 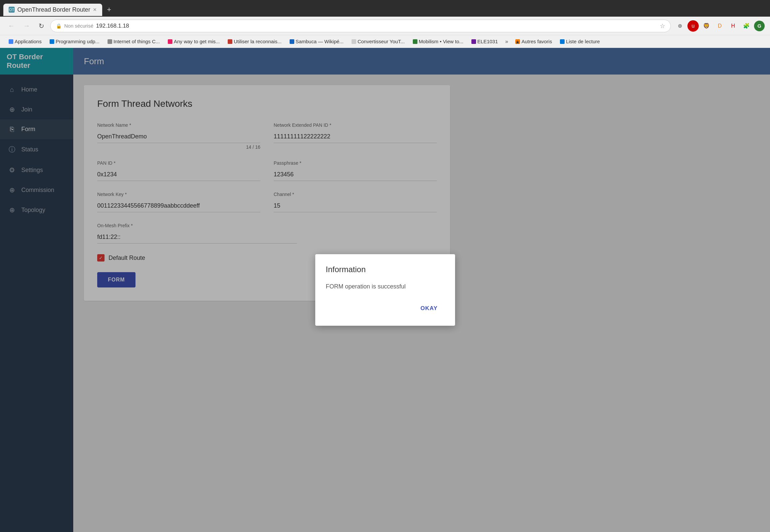 I want to click on bookmark-utiliser: Utiliser la reconnais..., so click(x=255, y=41).